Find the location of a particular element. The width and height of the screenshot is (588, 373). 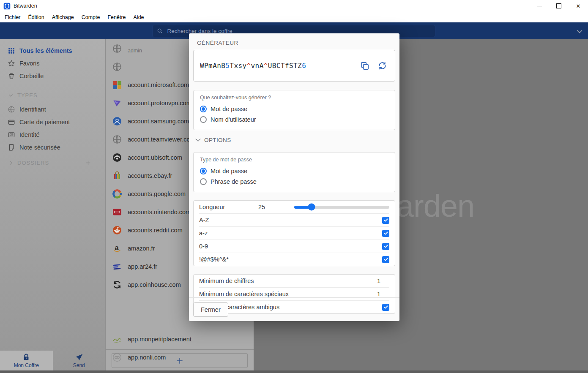

charset-label: A-Z is located at coordinates (291, 220).